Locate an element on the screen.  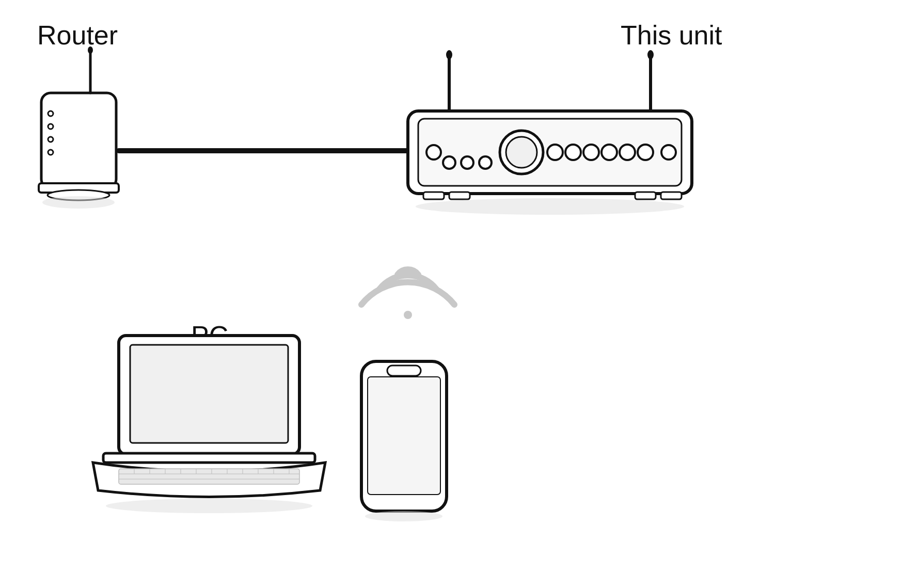
smartphone-illustration is located at coordinates (404, 441).